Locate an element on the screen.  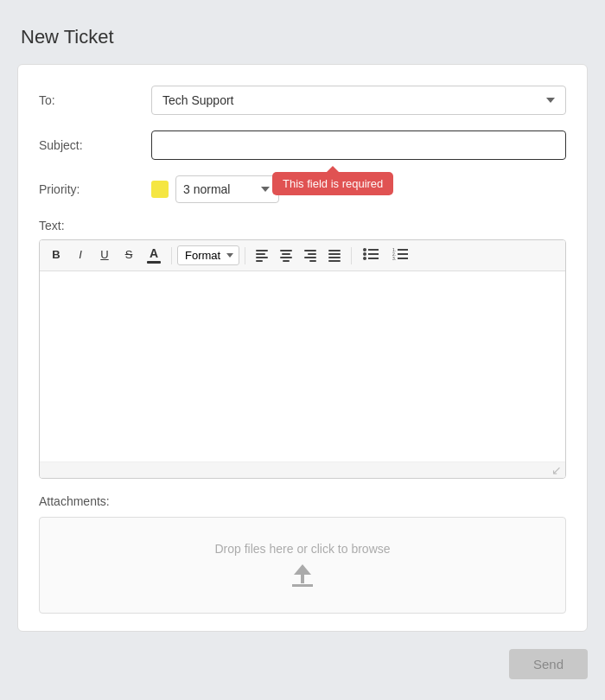
to-select: Tech Support is located at coordinates (359, 100).